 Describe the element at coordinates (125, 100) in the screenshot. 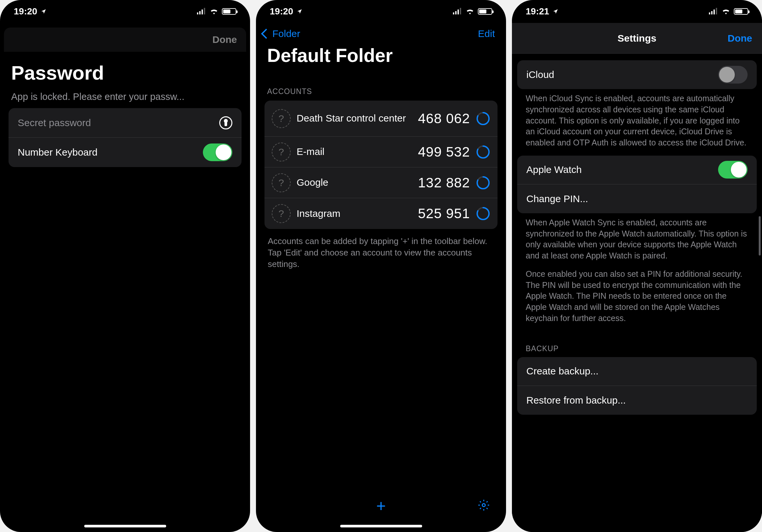

I see `page-subtitle: App is locked. Please enter your passw..…` at that location.